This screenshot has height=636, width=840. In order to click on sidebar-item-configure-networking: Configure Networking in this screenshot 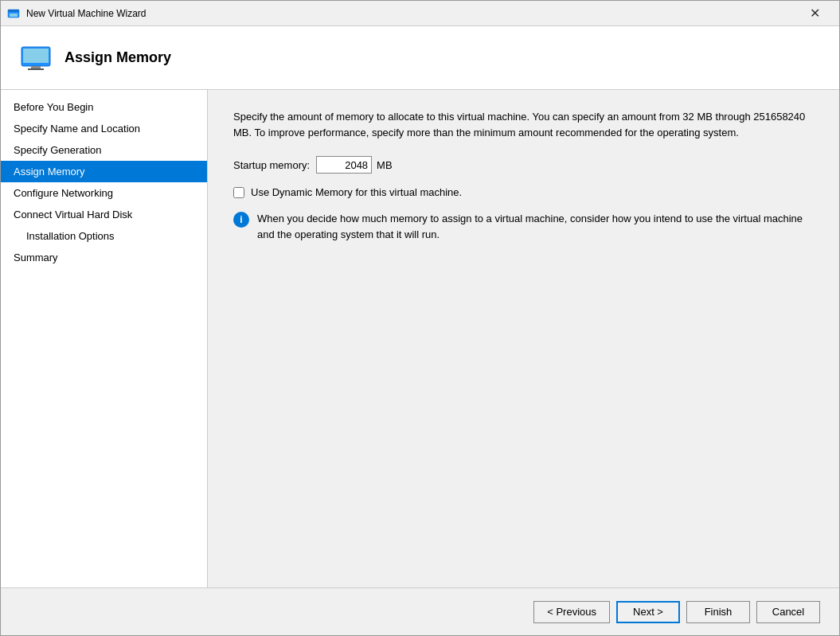, I will do `click(104, 193)`.